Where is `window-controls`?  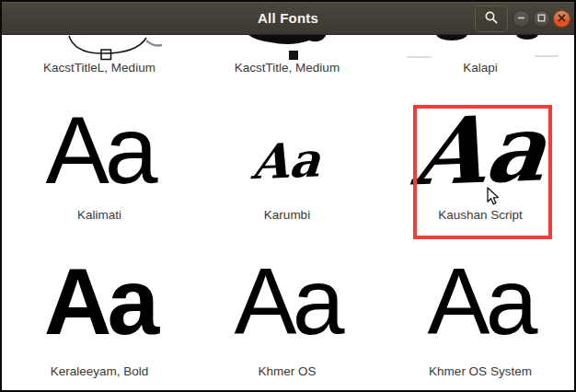
window-controls is located at coordinates (541, 18).